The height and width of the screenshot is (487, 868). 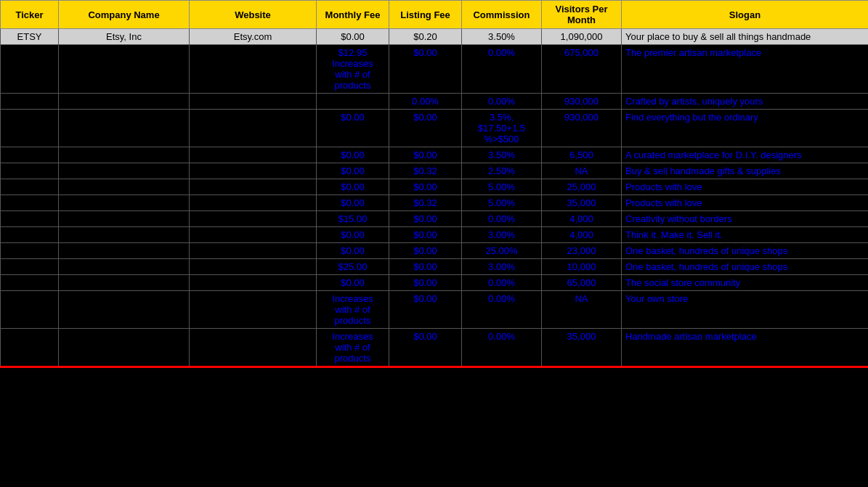 What do you see at coordinates (124, 37) in the screenshot?
I see `cell-company: Etsy, Inc` at bounding box center [124, 37].